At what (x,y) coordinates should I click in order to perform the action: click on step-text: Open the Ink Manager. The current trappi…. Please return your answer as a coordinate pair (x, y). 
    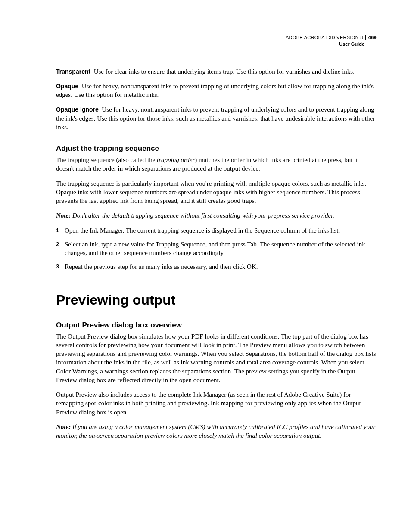
    Looking at the image, I should click on (202, 230).